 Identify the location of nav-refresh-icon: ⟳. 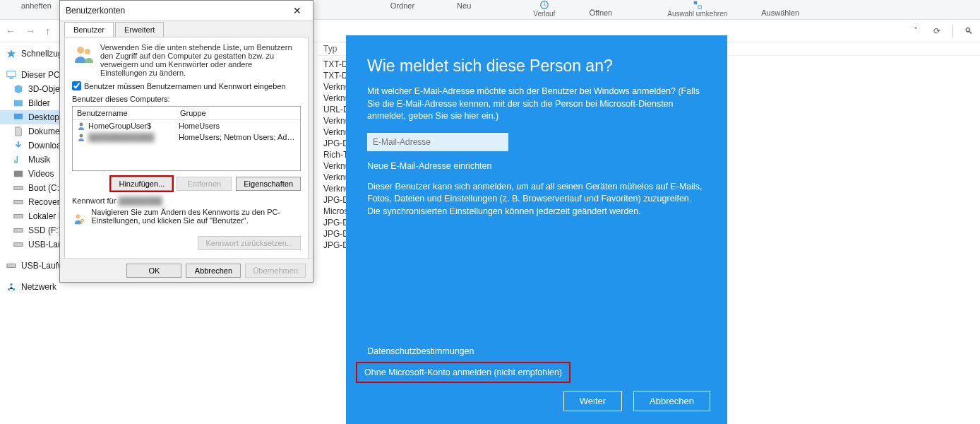
(937, 31).